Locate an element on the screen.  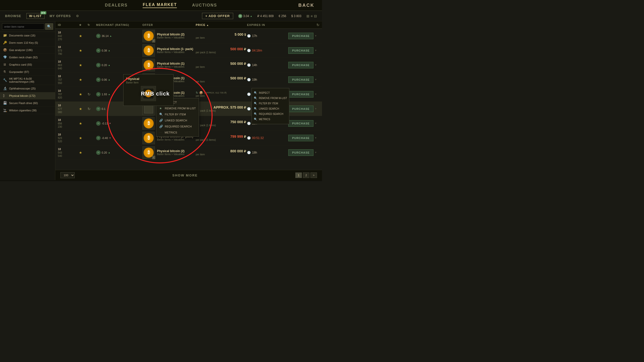
w-list-tab: W-LIST 2/3 is located at coordinates (36, 16).